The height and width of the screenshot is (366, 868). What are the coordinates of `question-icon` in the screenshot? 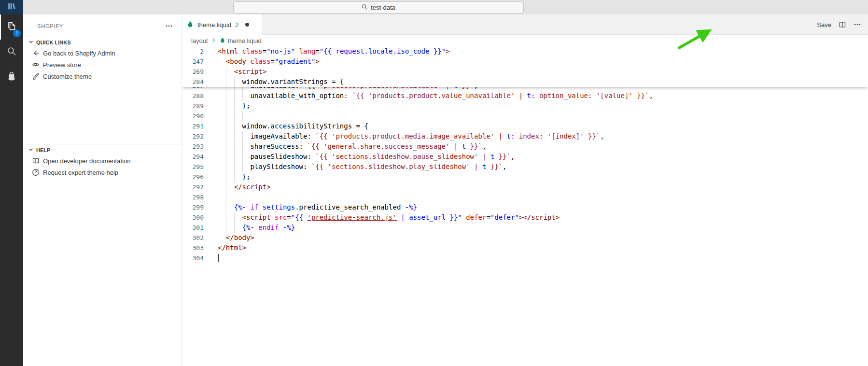 It's located at (36, 172).